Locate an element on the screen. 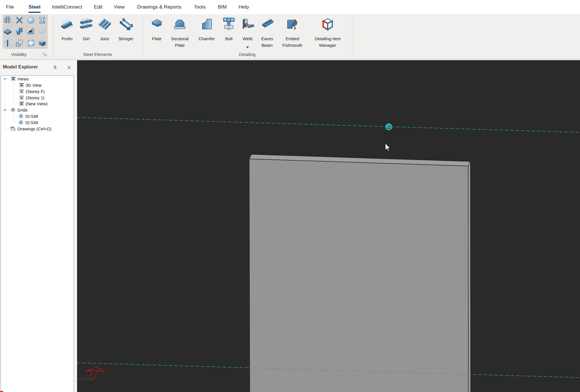  axes-star-icon is located at coordinates (8, 43).